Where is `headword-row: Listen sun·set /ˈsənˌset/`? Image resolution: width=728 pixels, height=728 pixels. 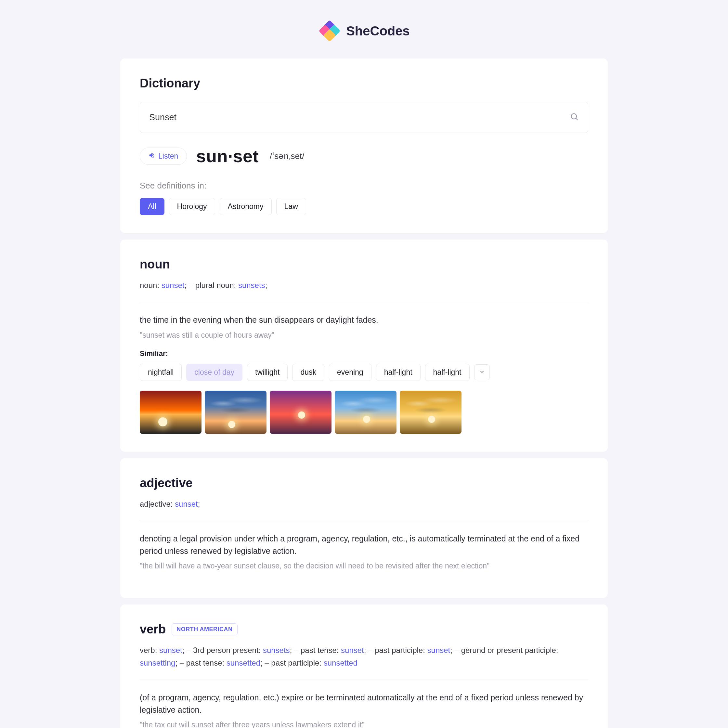 headword-row: Listen sun·set /ˈsənˌset/ is located at coordinates (364, 156).